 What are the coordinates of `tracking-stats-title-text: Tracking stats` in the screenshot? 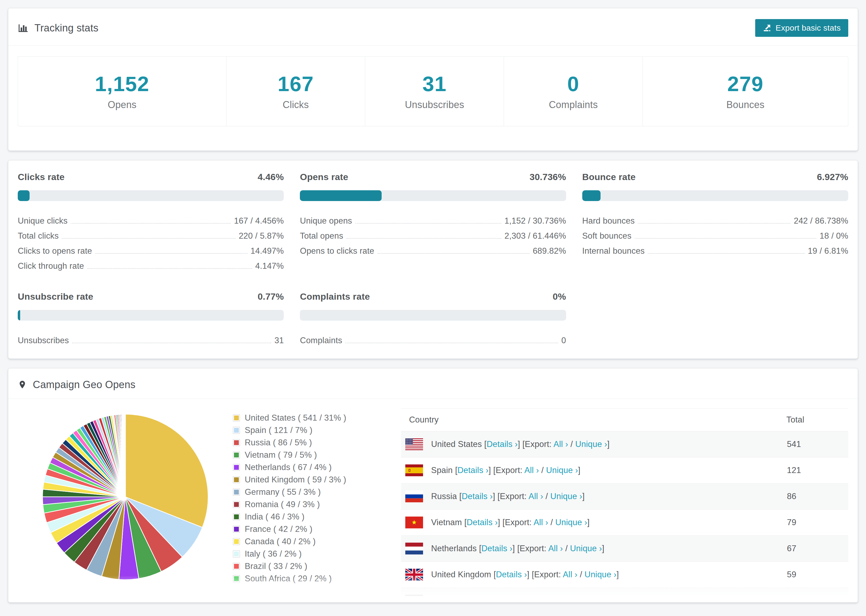 It's located at (66, 28).